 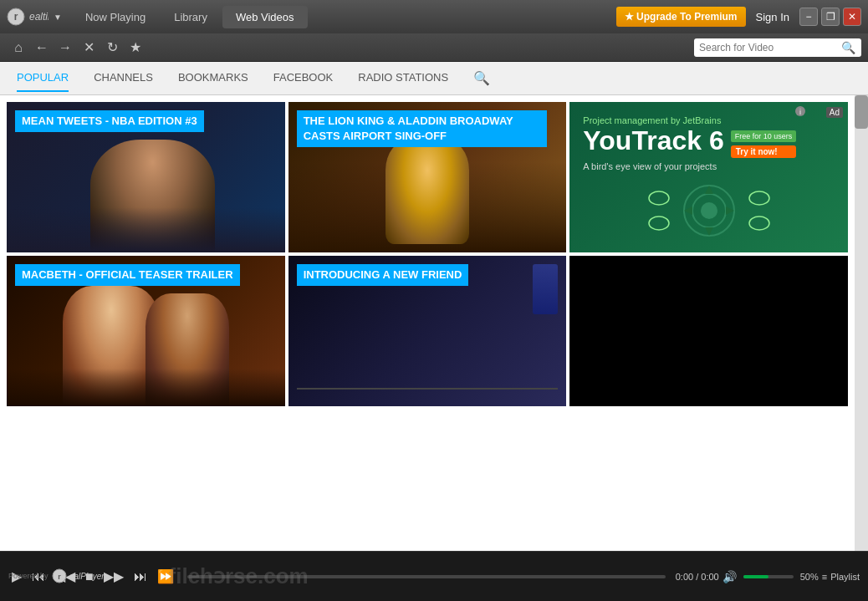 What do you see at coordinates (809, 17) in the screenshot?
I see `minimize-button: −` at bounding box center [809, 17].